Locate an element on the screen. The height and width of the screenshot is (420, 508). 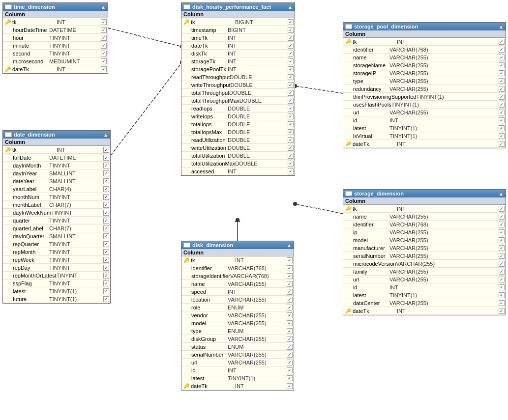
table-row: totalUtilizationMax DOUBLE is located at coordinates (238, 164).